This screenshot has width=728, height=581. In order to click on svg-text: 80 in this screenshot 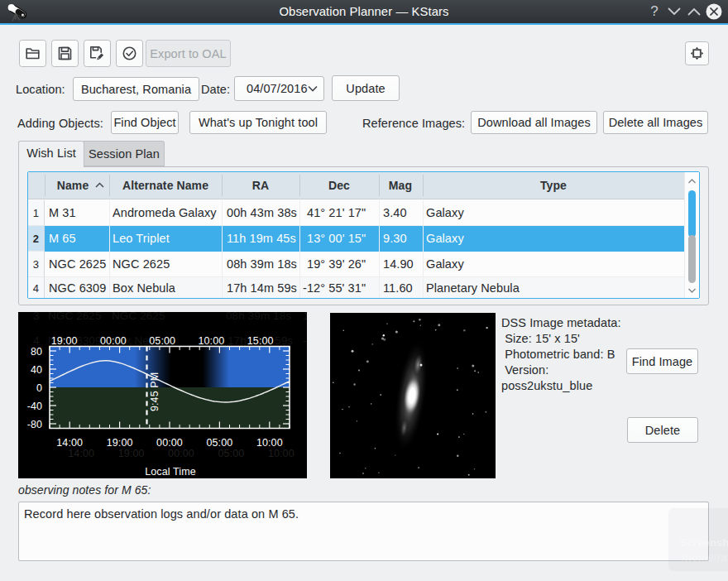, I will do `click(36, 352)`.